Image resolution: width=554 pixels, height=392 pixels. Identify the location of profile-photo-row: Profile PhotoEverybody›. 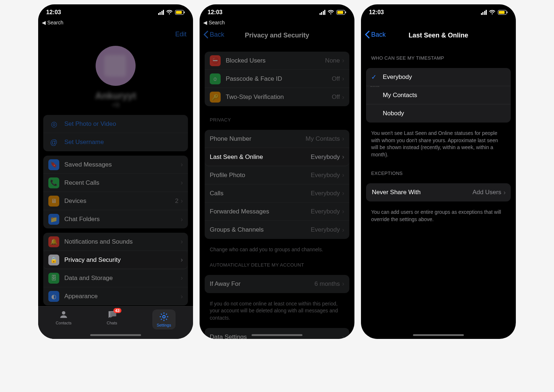
(277, 175).